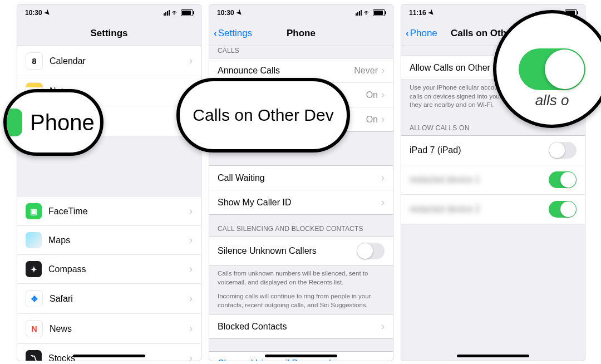 The image size is (601, 364). What do you see at coordinates (62, 357) in the screenshot?
I see `row-label: Stocks` at bounding box center [62, 357].